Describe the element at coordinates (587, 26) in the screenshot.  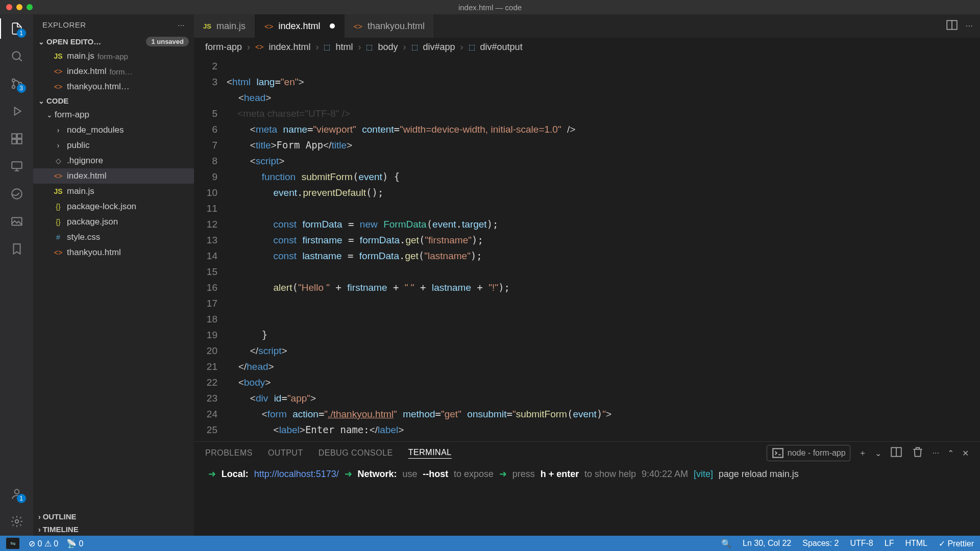
I see `editor-tabs: JSmain.js <>index.html <>thankyou.html ·…` at that location.